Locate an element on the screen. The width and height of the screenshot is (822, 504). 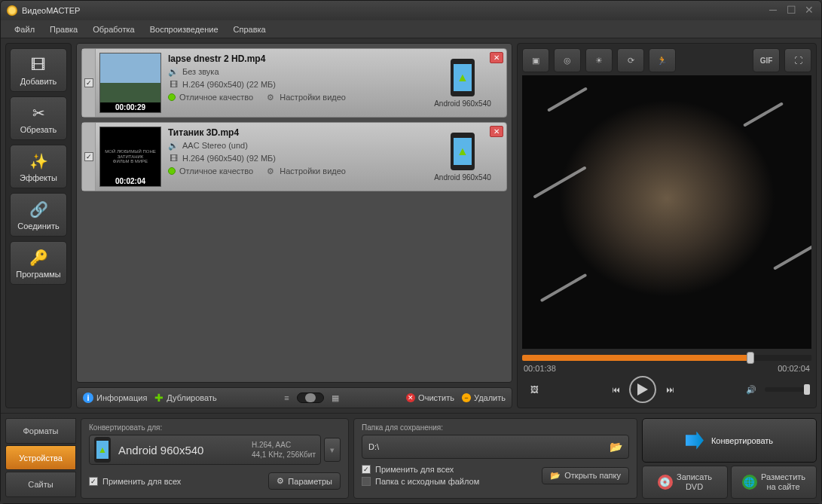
info-button: iИнформация is located at coordinates (115, 398).